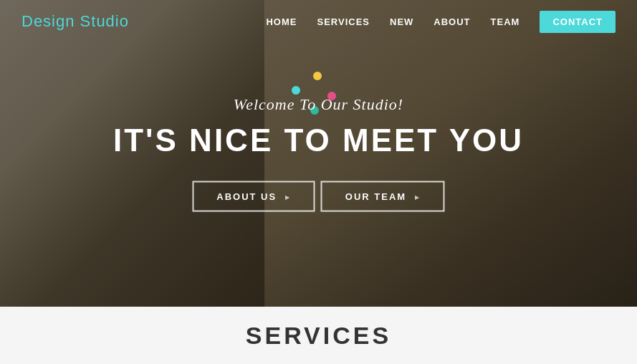 This screenshot has width=637, height=364. What do you see at coordinates (451, 21) in the screenshot?
I see `nav-item-about: ABOUT` at bounding box center [451, 21].